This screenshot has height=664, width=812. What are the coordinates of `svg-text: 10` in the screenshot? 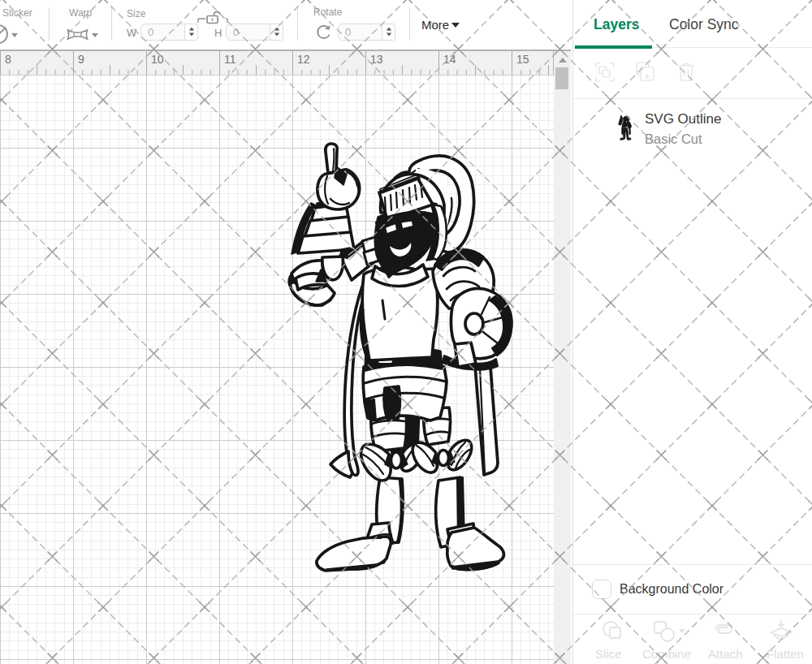 It's located at (158, 59).